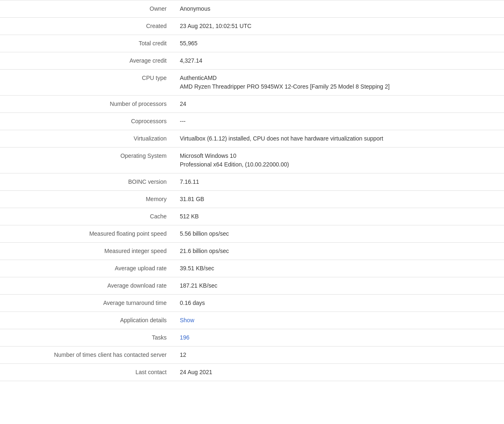 Image resolution: width=504 pixels, height=424 pixels. I want to click on table-row: Average turnaround time0.16 days, so click(252, 303).